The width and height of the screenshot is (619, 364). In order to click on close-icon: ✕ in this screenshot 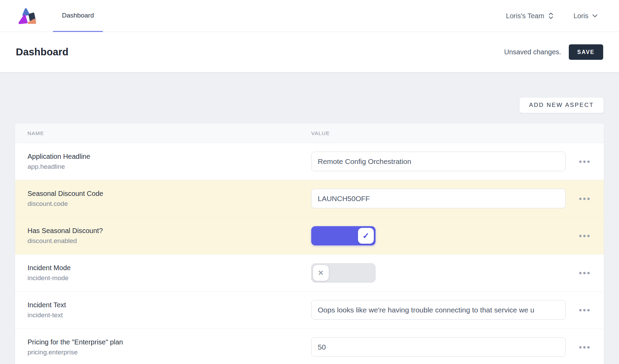, I will do `click(321, 273)`.